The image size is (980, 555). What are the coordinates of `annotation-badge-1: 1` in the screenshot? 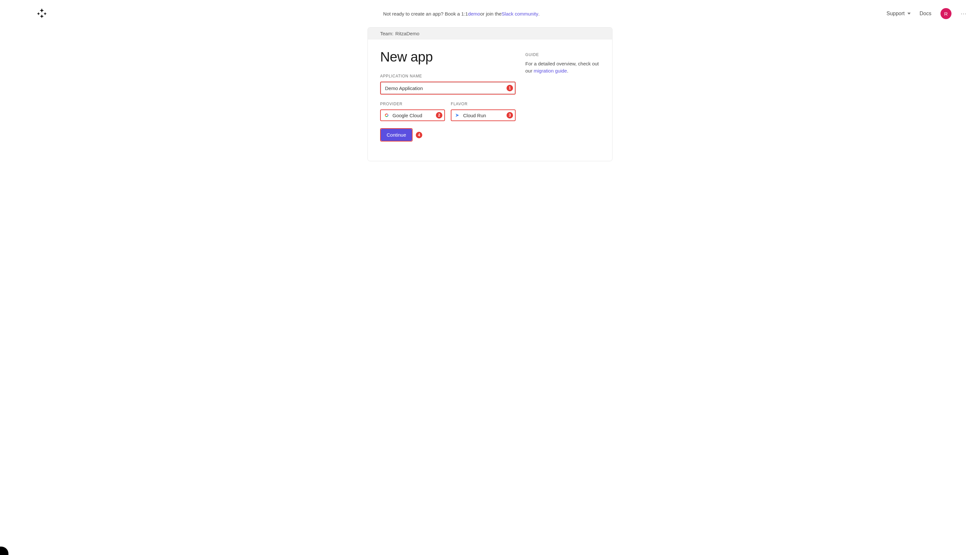 It's located at (510, 88).